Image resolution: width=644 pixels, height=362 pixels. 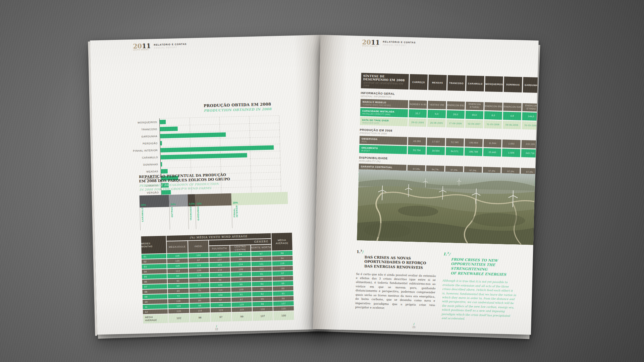 I want to click on value-cell: 99,2%, so click(x=511, y=180).